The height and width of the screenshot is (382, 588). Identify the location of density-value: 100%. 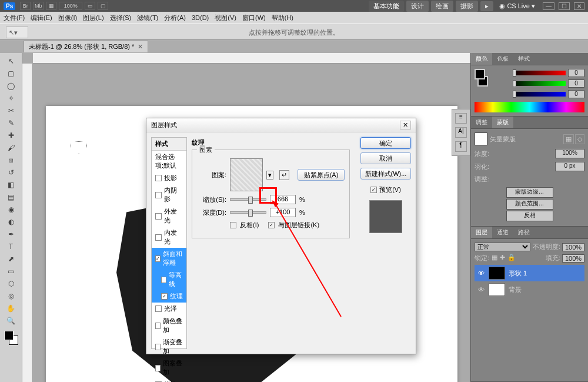
(570, 154).